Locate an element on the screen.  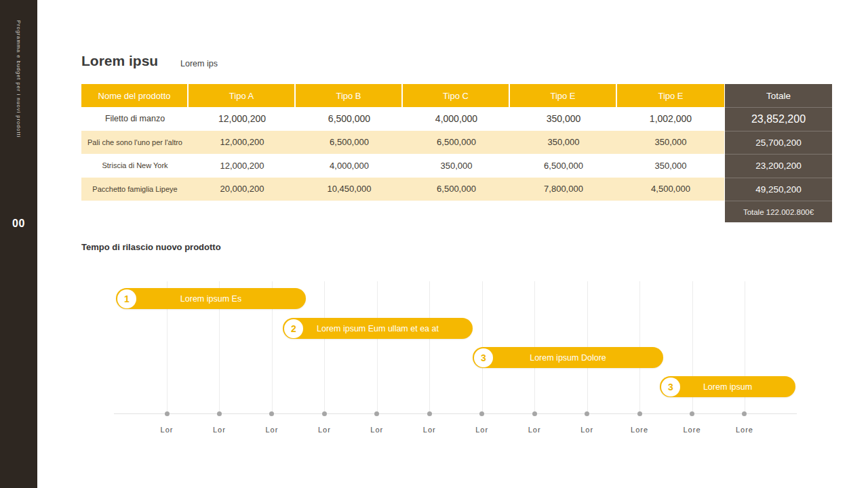
table-row: Striscia di New York12,000,2004,000,0003… is located at coordinates (403, 165).